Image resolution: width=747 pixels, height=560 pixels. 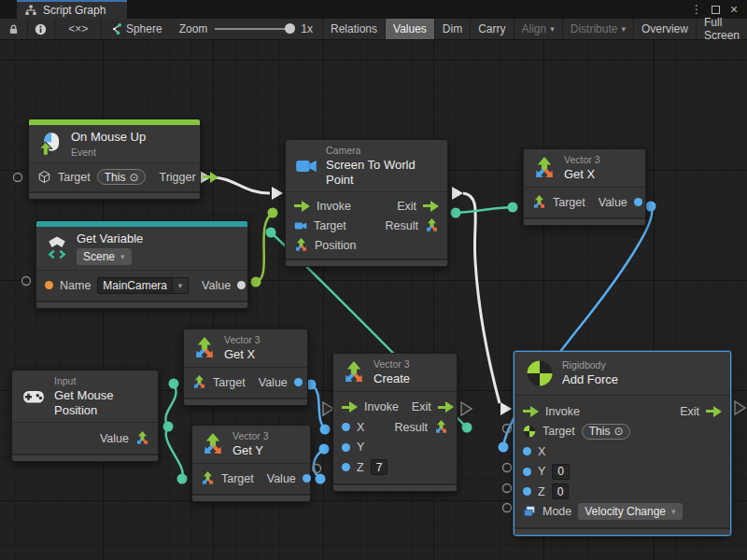 I want to click on zoom-slider-handle, so click(x=289, y=28).